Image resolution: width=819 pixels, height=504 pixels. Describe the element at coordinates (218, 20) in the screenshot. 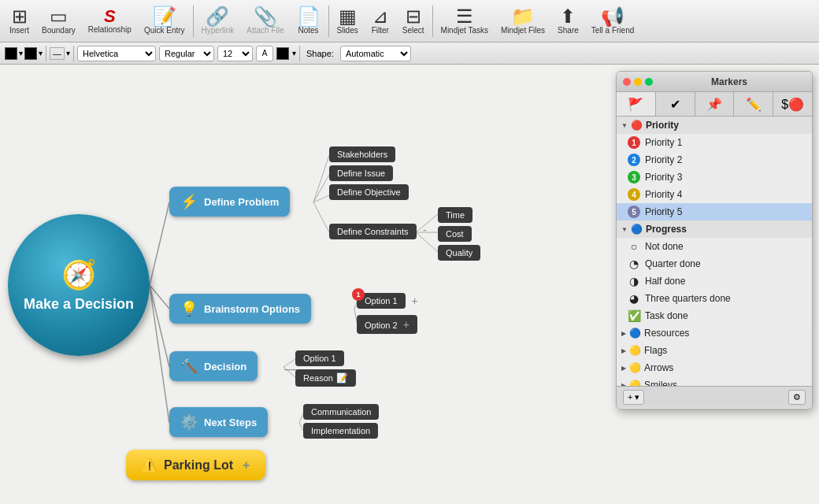

I see `toolbar-hyperlink: 🔗 Hyperlink` at that location.